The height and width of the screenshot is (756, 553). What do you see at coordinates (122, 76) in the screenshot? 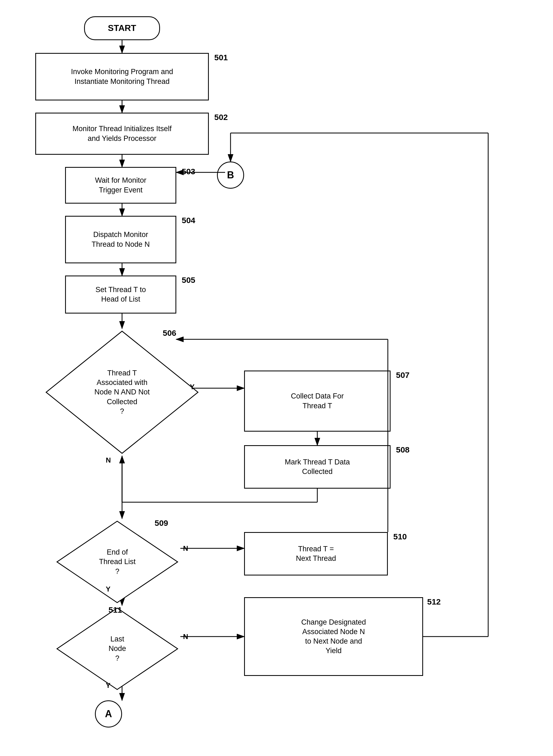
I see `step-501-label: Invoke Monitoring Program and Instantiat…` at bounding box center [122, 76].